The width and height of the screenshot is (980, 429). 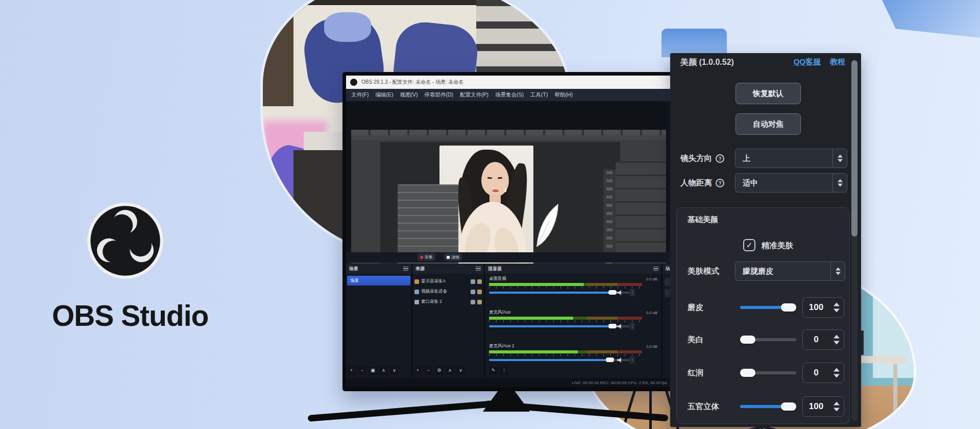 What do you see at coordinates (807, 62) in the screenshot?
I see `qq-support-link: QQ客服` at bounding box center [807, 62].